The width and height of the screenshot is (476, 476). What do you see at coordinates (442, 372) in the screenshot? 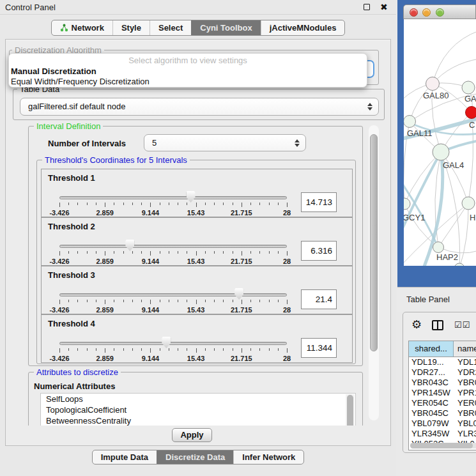
I see `table-row: YDR27...YDR2` at bounding box center [442, 372].